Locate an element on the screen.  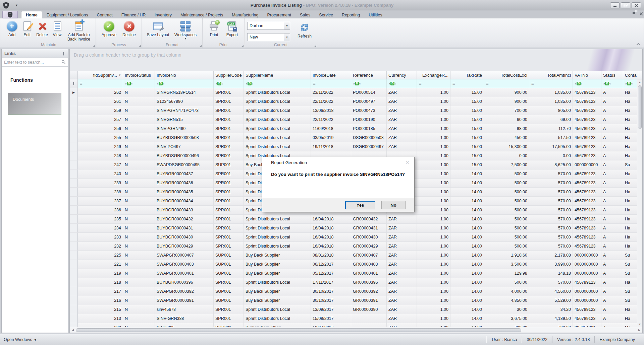
cell-vatNo: 0000000000 is located at coordinates (587, 291).